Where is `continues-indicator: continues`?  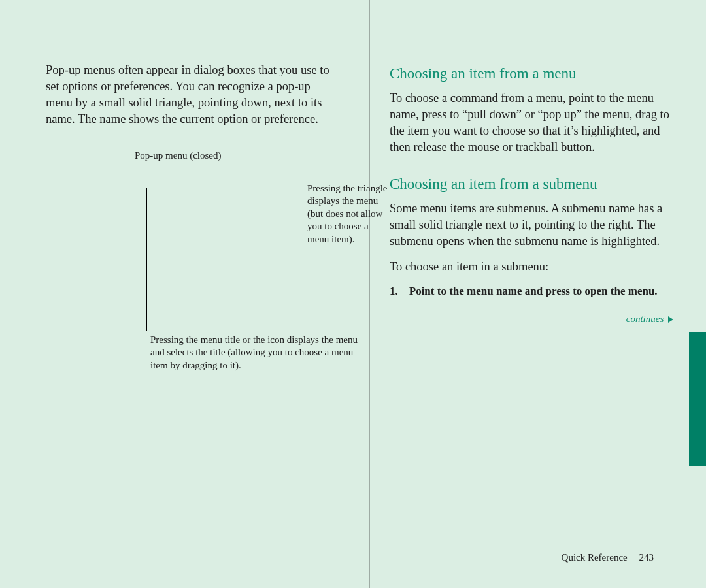
continues-indicator: continues is located at coordinates (531, 319).